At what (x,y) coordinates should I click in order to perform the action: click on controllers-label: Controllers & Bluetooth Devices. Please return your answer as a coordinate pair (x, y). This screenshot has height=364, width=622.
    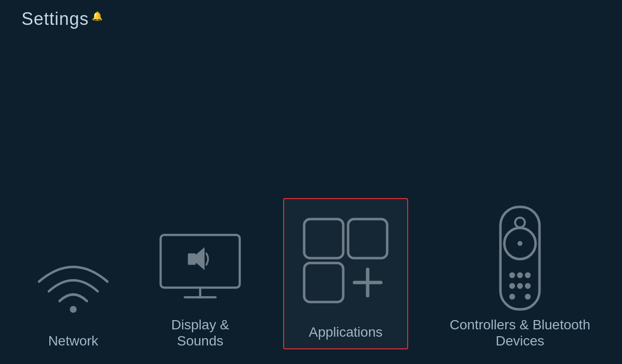
    Looking at the image, I should click on (520, 333).